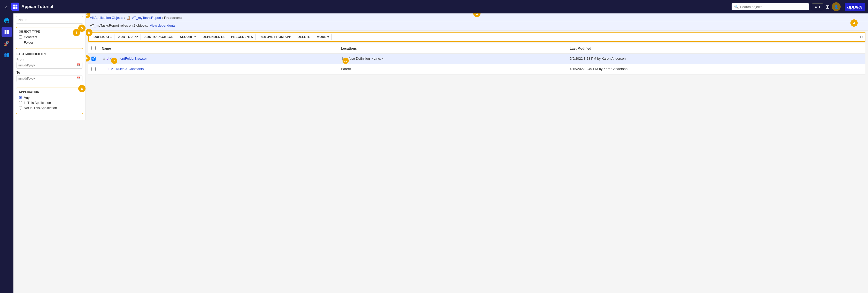 The height and width of the screenshot is (293, 868). What do you see at coordinates (214, 37) in the screenshot?
I see `dependents-button: DEPENDENTS` at bounding box center [214, 37].